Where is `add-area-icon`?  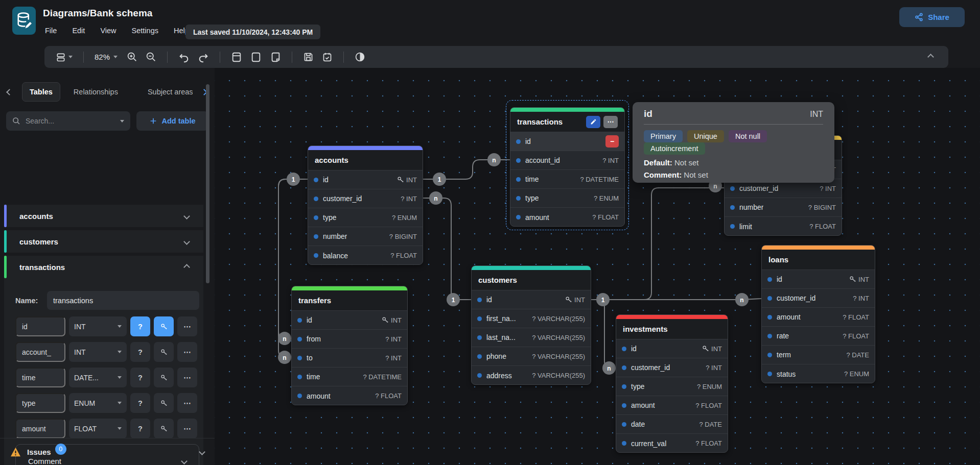 add-area-icon is located at coordinates (256, 57).